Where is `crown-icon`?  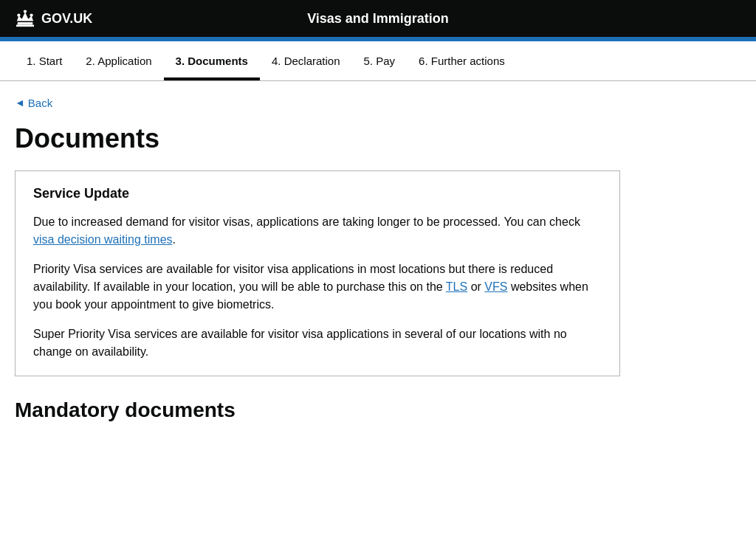
crown-icon is located at coordinates (25, 18).